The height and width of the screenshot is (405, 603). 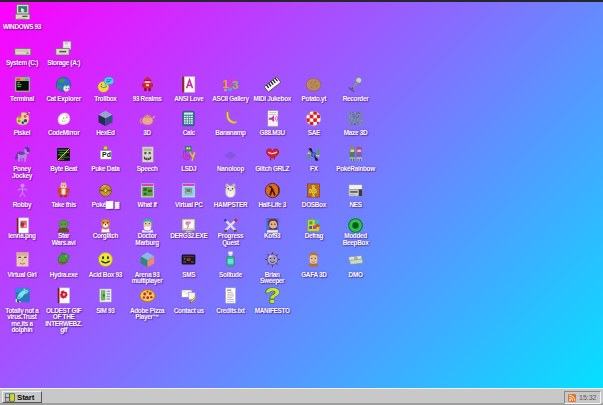 What do you see at coordinates (314, 196) in the screenshot?
I see `svg-text: X` at bounding box center [314, 196].